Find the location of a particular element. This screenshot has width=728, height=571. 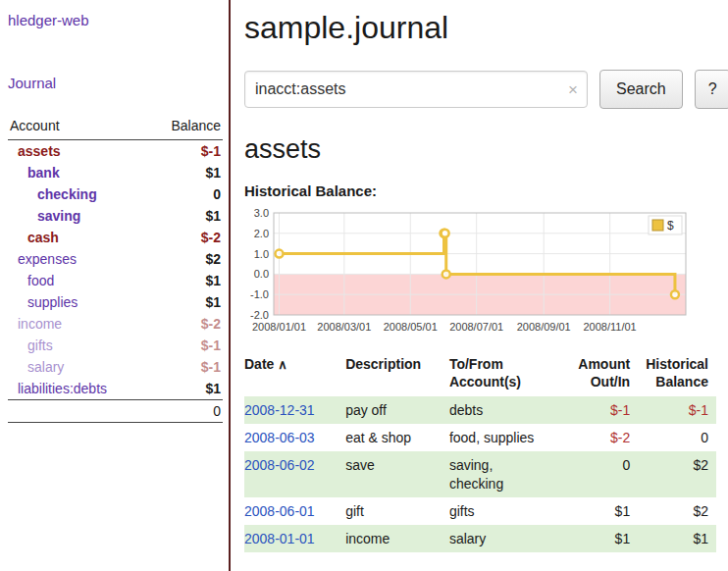

account-balance: 0 is located at coordinates (185, 194).